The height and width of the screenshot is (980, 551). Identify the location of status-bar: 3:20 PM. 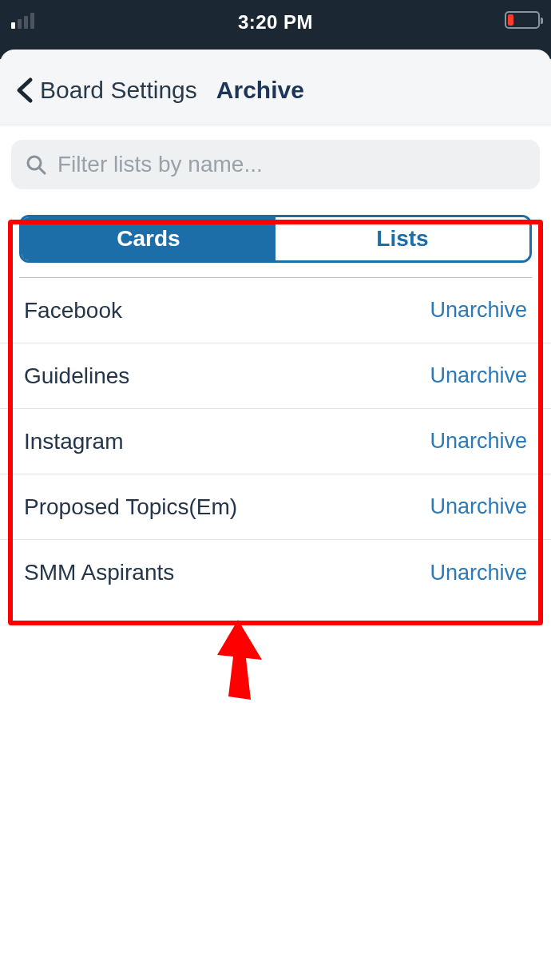
(276, 22).